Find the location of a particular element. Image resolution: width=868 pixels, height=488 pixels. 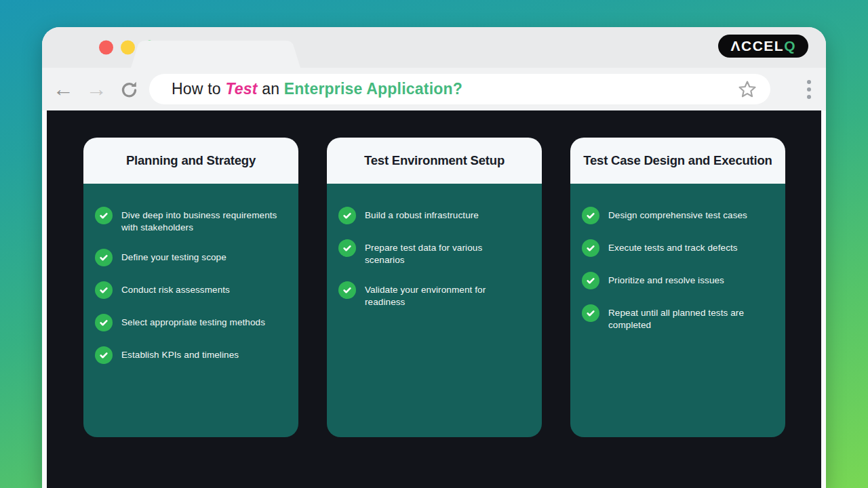

card-header: Test Environment Setup is located at coordinates (434, 161).